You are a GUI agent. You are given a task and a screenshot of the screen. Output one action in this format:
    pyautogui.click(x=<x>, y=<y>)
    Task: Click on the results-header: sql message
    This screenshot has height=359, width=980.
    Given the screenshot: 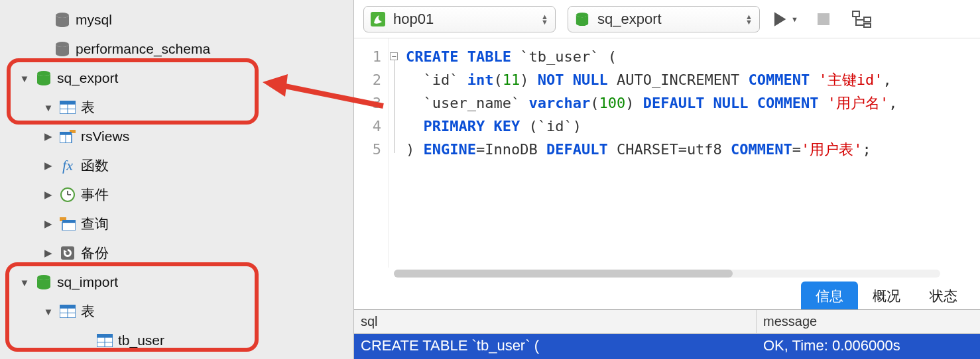 What is the action you would take?
    pyautogui.click(x=667, y=322)
    